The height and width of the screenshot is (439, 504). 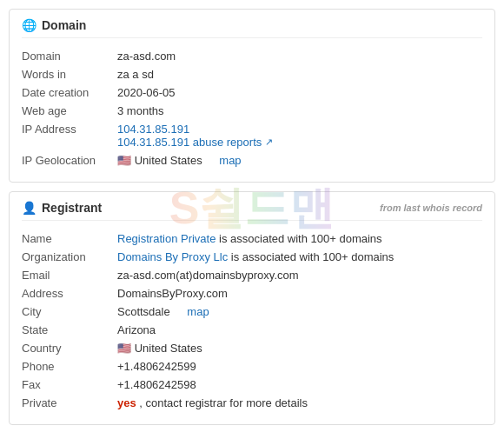 I want to click on domain-section-header: 🌐 Domain, so click(x=252, y=28).